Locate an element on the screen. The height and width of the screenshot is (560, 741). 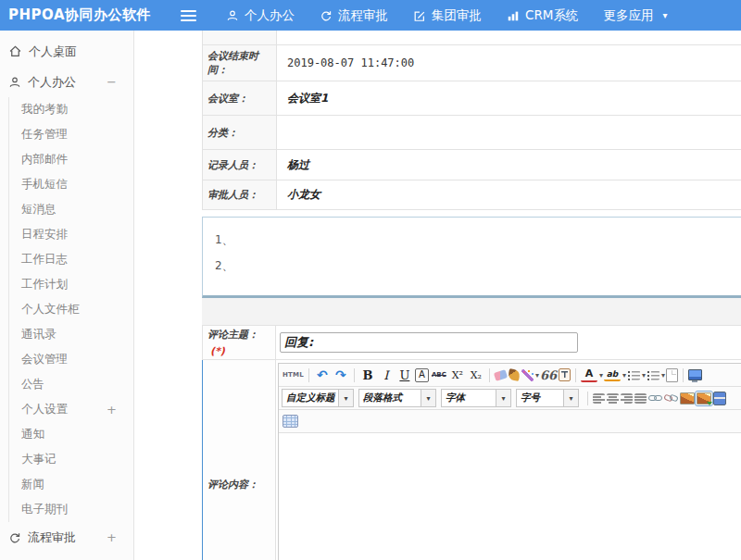
comment-subject-input is located at coordinates (429, 342).